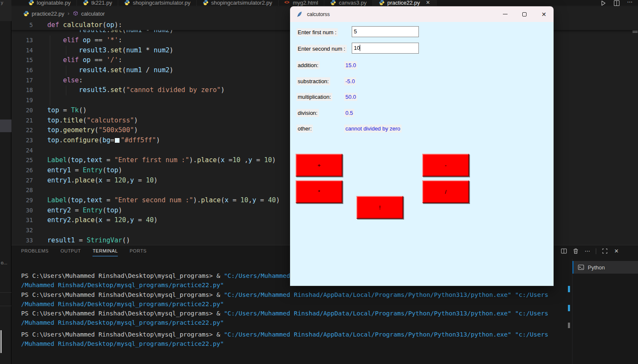  I want to click on line-number: 15, so click(22, 60).